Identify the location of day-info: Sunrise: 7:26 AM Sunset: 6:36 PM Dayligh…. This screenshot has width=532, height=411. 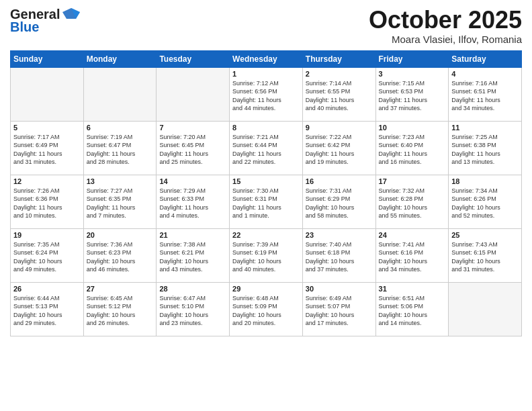
(47, 203).